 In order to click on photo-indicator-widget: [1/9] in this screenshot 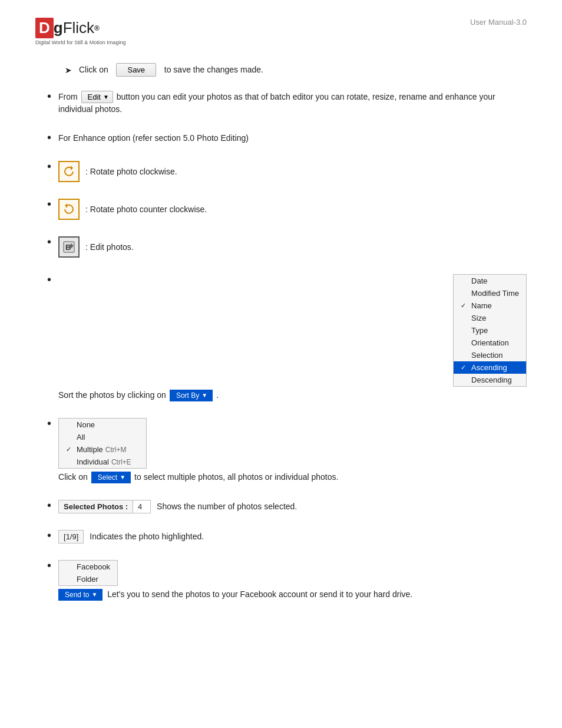, I will do `click(71, 536)`.